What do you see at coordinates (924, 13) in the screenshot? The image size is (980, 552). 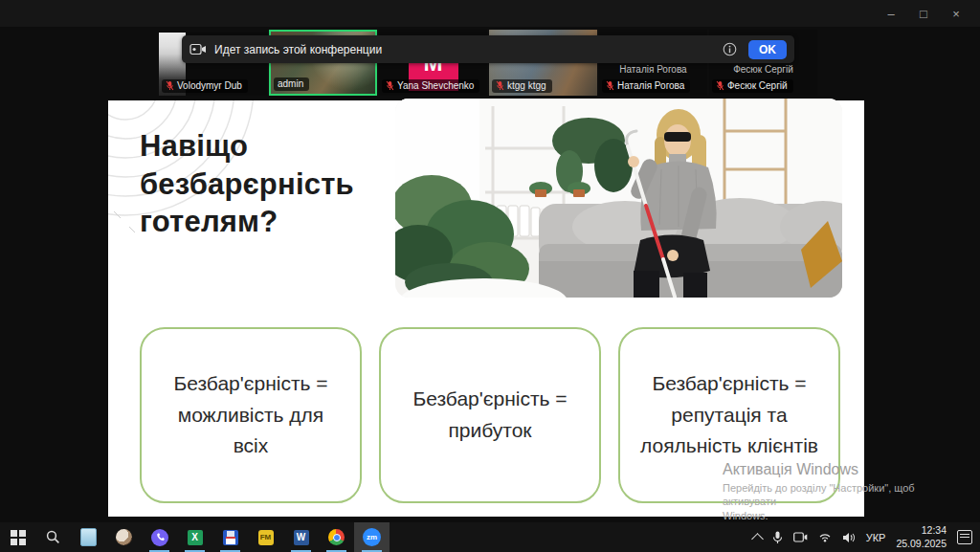 I see `maximize-button: □` at bounding box center [924, 13].